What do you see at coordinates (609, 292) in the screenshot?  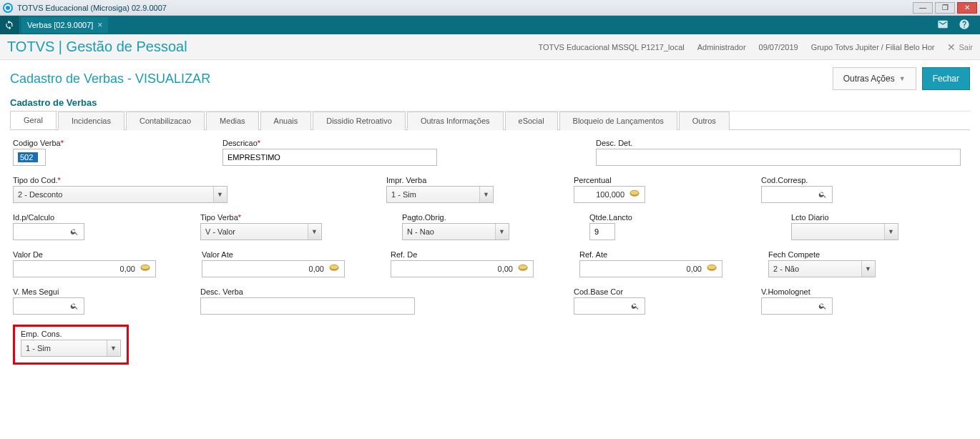 I see `label-cod-base-cor: Cod.Base Cor` at bounding box center [609, 292].